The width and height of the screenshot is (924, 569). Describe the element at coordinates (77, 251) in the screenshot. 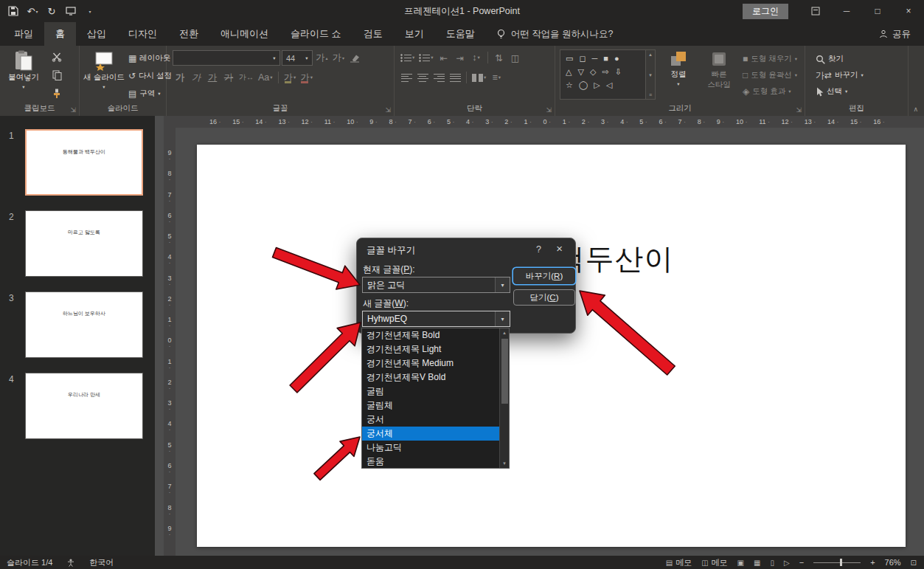

I see `slide-thumbnail: 2 마르고 닳도록` at that location.